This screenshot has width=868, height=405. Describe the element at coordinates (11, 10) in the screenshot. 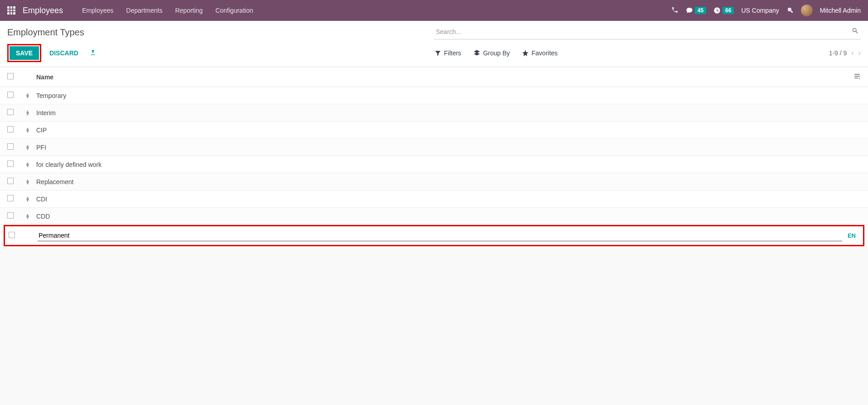

I see `apps-icon` at that location.